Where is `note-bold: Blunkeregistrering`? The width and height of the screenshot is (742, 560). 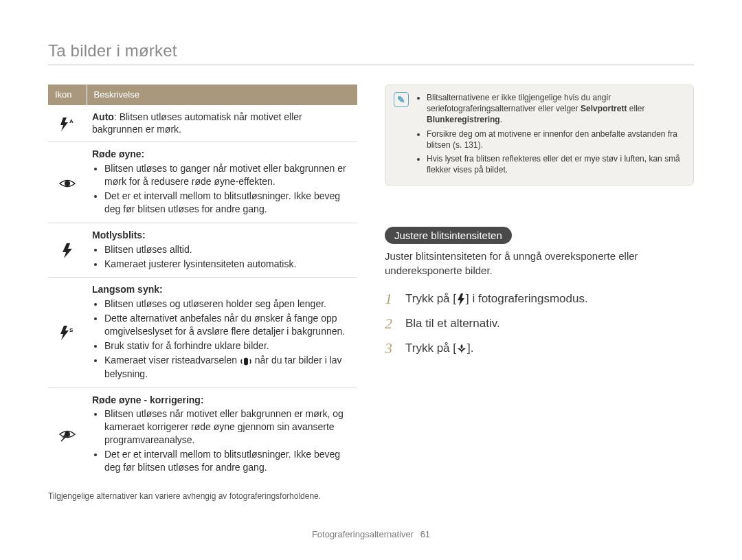 note-bold: Blunkeregistrering is located at coordinates (463, 120).